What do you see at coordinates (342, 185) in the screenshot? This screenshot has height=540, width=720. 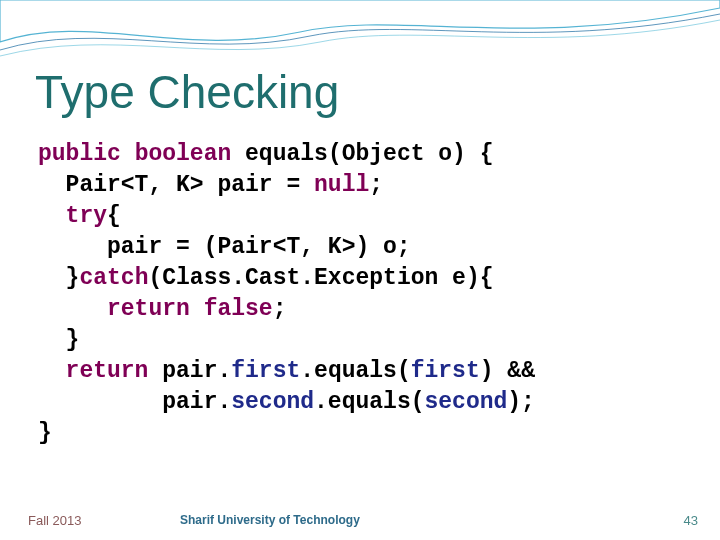 I see `kw-null: null` at bounding box center [342, 185].